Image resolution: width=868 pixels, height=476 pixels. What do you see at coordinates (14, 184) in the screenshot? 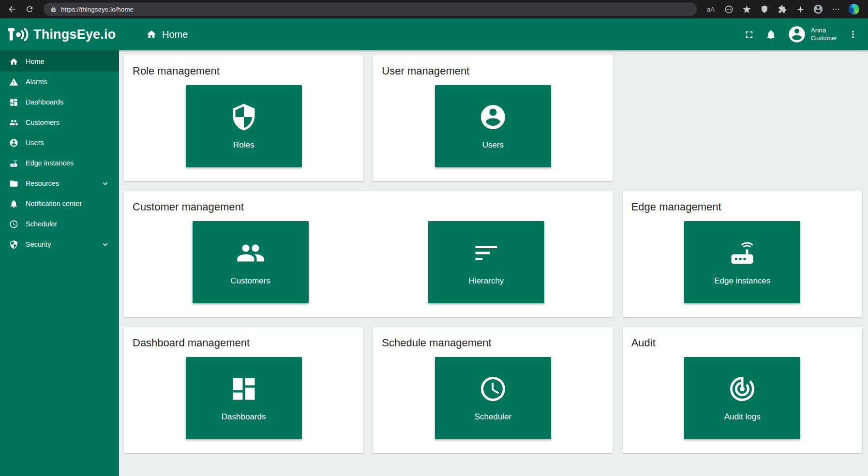
I see `folder-icon` at bounding box center [14, 184].